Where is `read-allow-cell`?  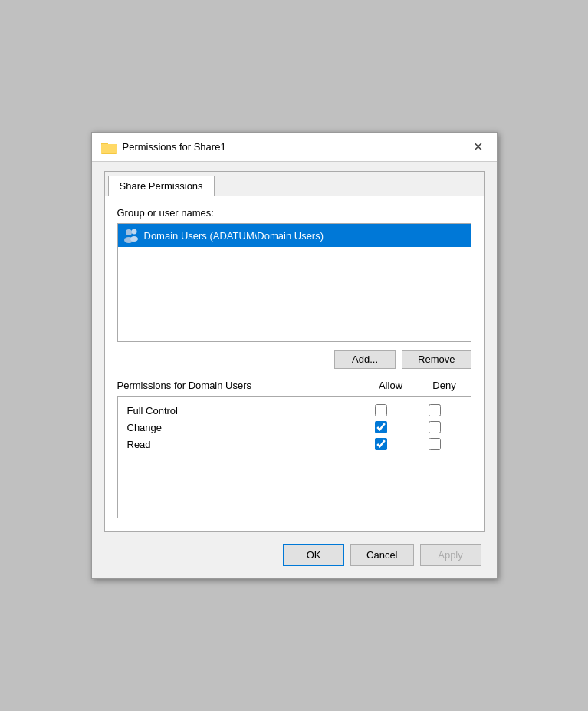
read-allow-cell is located at coordinates (381, 444).